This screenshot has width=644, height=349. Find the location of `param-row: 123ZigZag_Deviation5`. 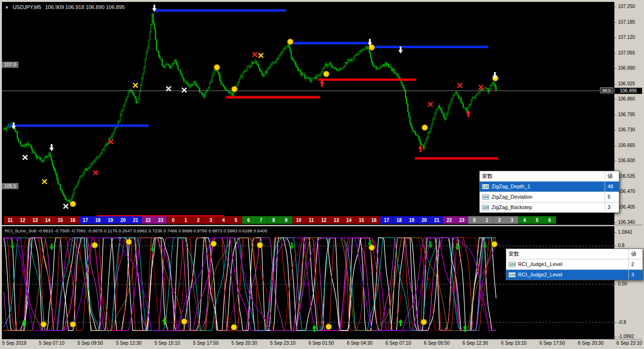

param-row: 123ZigZag_Deviation5 is located at coordinates (549, 197).